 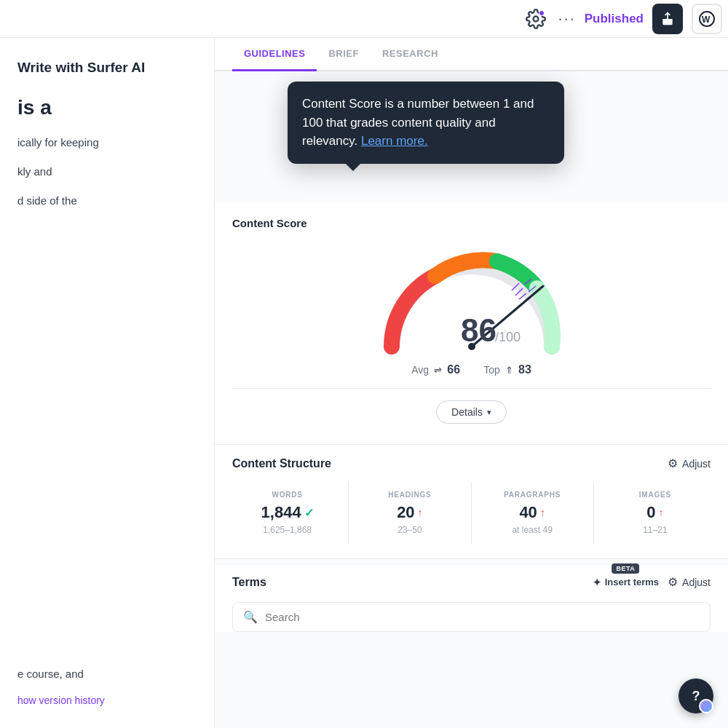 What do you see at coordinates (472, 55) in the screenshot?
I see `tabs-bar: GUIDELINES BRIEF RESEARCH` at bounding box center [472, 55].